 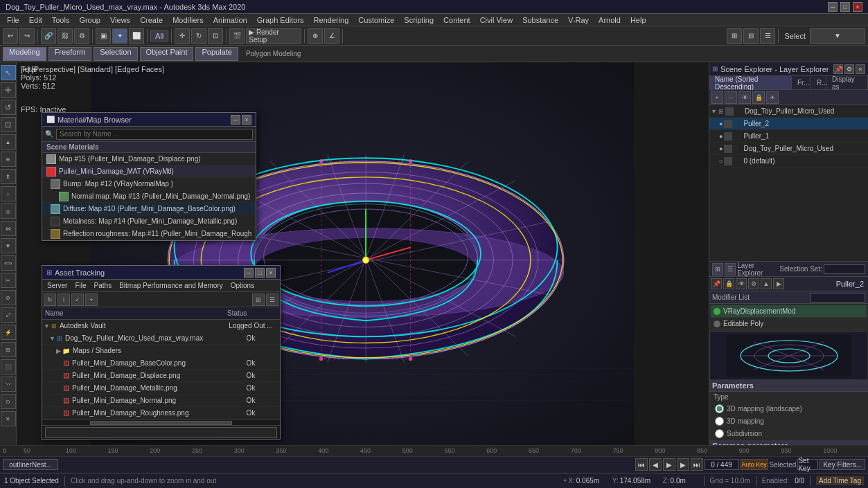 What do you see at coordinates (65, 36) in the screenshot?
I see `unlink-btn: ⛓` at bounding box center [65, 36].